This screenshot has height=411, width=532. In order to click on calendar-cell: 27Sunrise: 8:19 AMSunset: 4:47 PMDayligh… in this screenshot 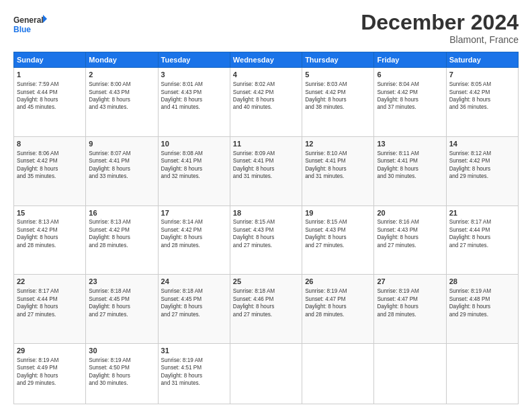, I will do `click(410, 309)`.